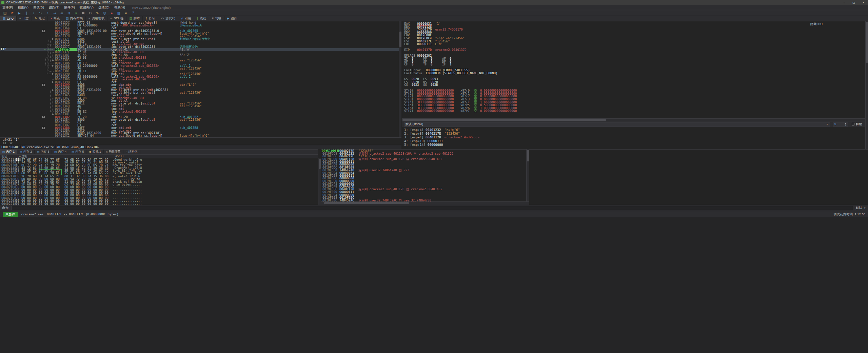 Image resolution: width=868 pixels, height=353 pixels. What do you see at coordinates (26, 152) in the screenshot?
I see `dump-tab-内存 2: ▤内存 2` at bounding box center [26, 152].